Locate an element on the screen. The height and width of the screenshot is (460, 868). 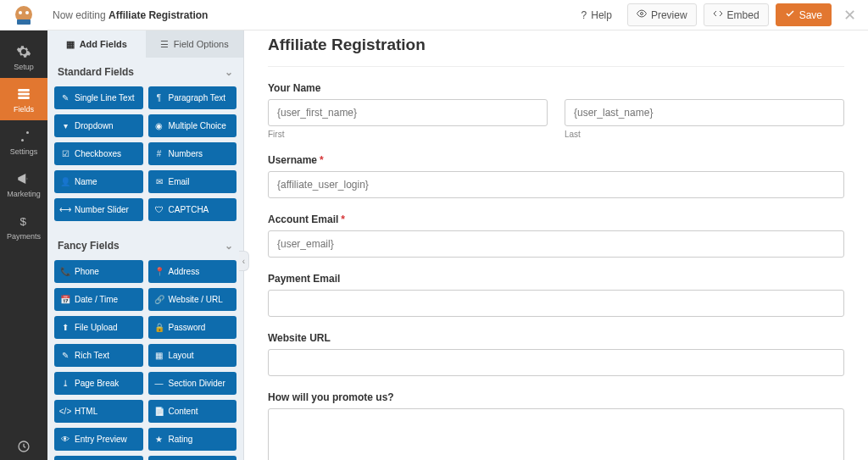
sliders-icon is located at coordinates (24, 136).